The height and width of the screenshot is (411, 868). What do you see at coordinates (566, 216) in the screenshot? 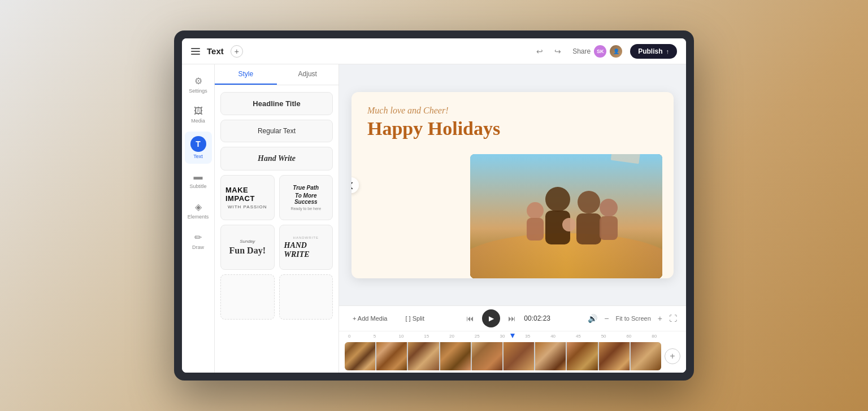
I see `family-image` at bounding box center [566, 216].